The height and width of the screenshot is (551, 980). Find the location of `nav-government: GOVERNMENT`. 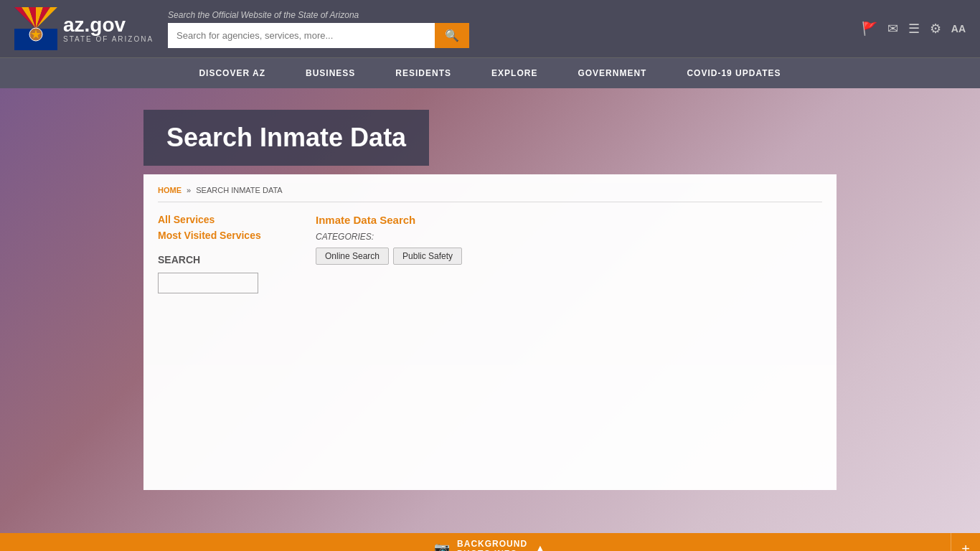

nav-government: GOVERNMENT is located at coordinates (612, 73).